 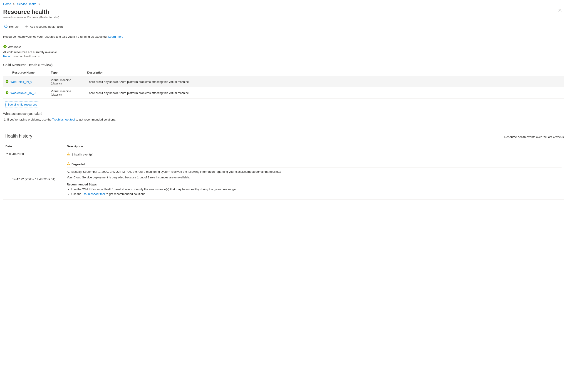 What do you see at coordinates (284, 84) in the screenshot?
I see `child-health-table: Resource Name Type Description WebRole1_…` at bounding box center [284, 84].